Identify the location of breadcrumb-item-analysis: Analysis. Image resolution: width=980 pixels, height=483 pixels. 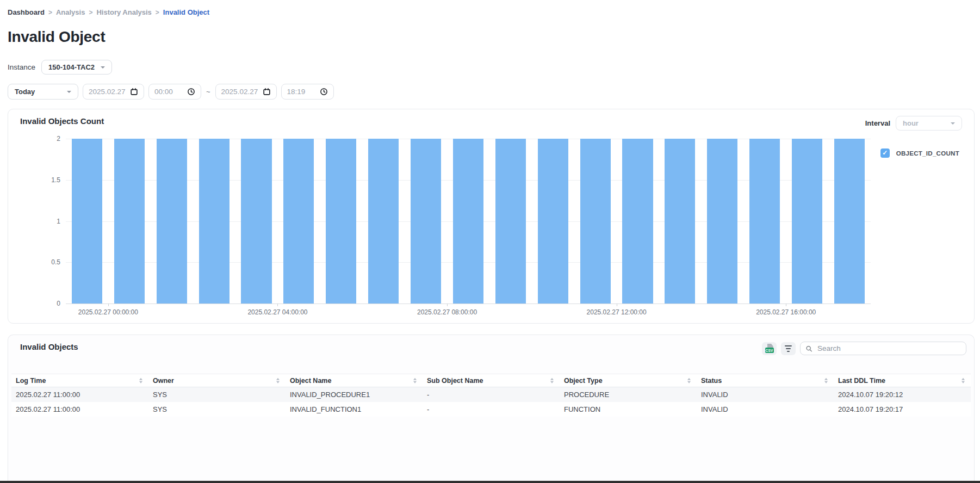
(71, 12).